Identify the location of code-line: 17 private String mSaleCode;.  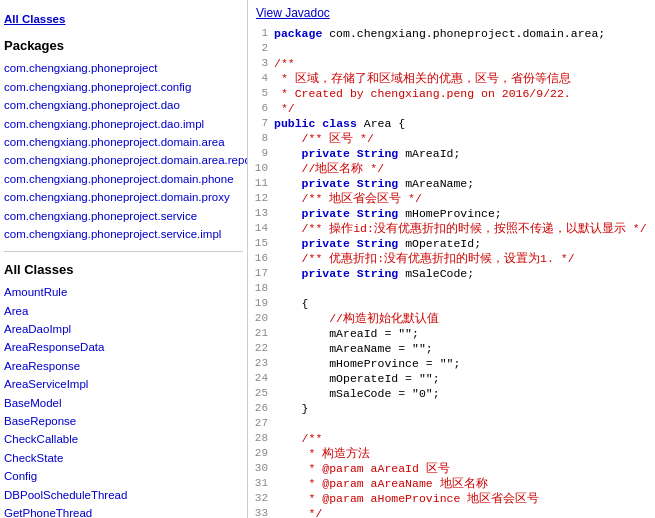
(452, 274).